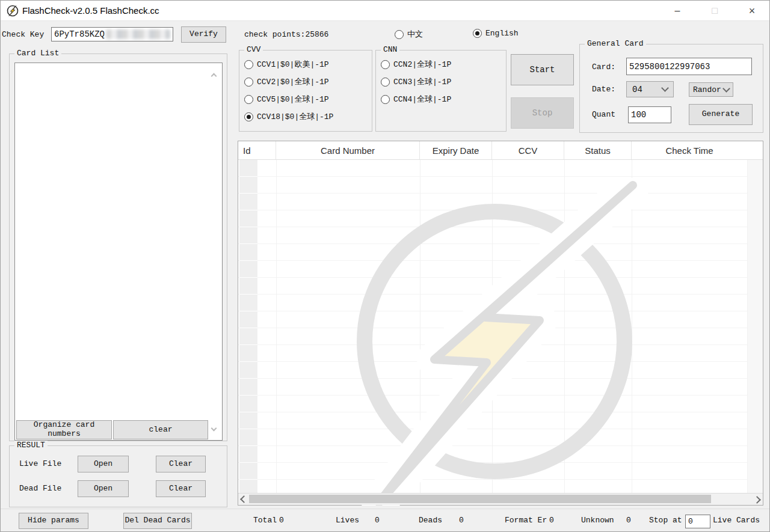  What do you see at coordinates (385, 11) in the screenshot?
I see `title-bar: FlashCheck-v2.0.5 FlashCheck.cc – □ ×` at bounding box center [385, 11].